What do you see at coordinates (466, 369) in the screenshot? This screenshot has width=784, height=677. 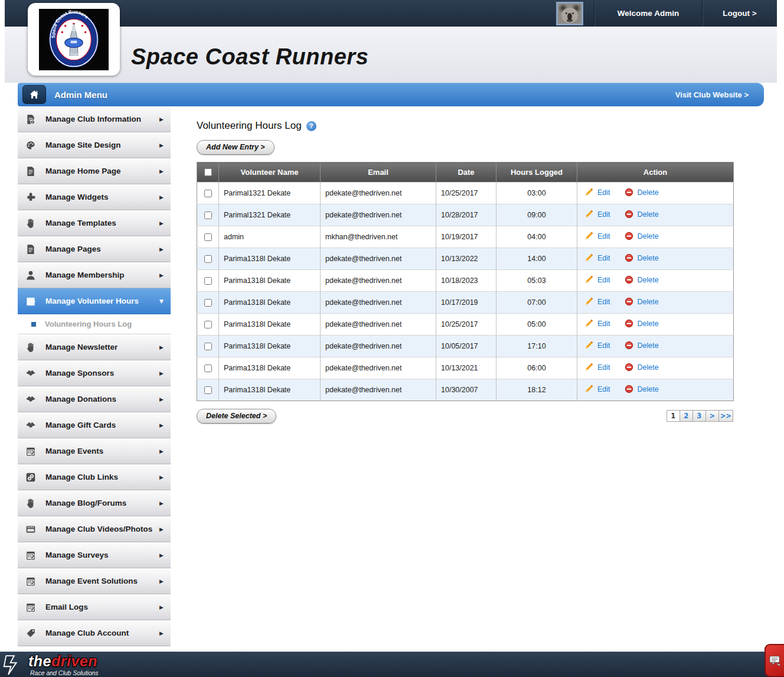 I see `cell-date: 10/13/2021` at bounding box center [466, 369].